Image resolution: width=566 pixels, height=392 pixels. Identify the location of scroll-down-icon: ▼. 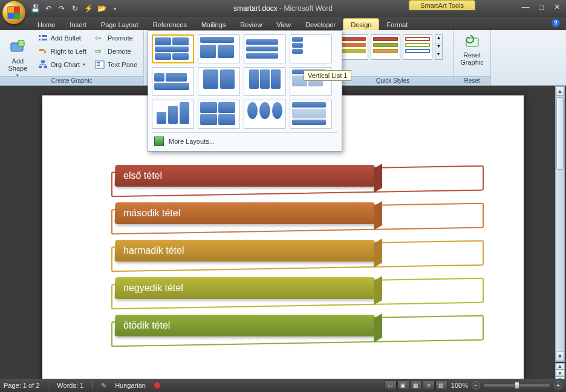
(560, 356).